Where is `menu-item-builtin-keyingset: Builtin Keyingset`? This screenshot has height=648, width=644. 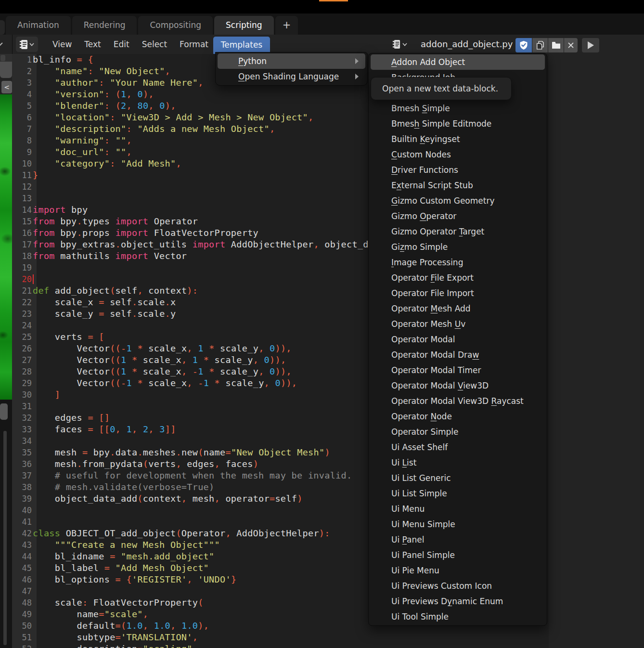
menu-item-builtin-keyingset: Builtin Keyingset is located at coordinates (458, 139).